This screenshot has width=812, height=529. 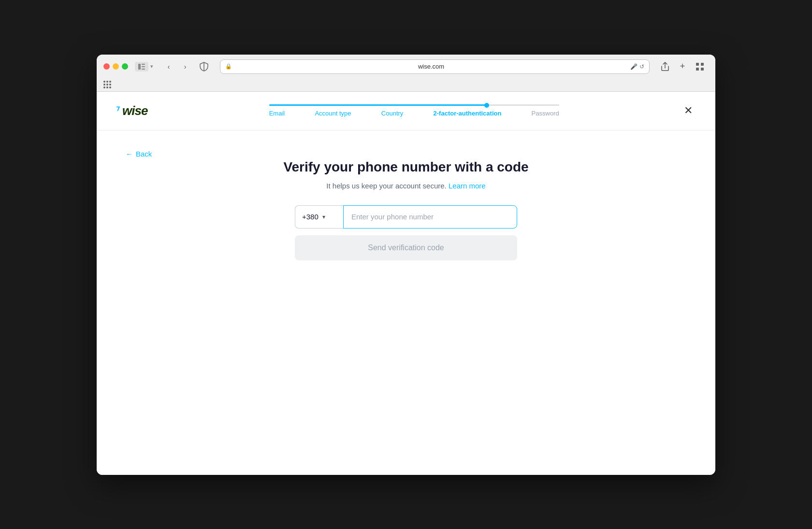 What do you see at coordinates (144, 154) in the screenshot?
I see `back-link-label: Back` at bounding box center [144, 154].